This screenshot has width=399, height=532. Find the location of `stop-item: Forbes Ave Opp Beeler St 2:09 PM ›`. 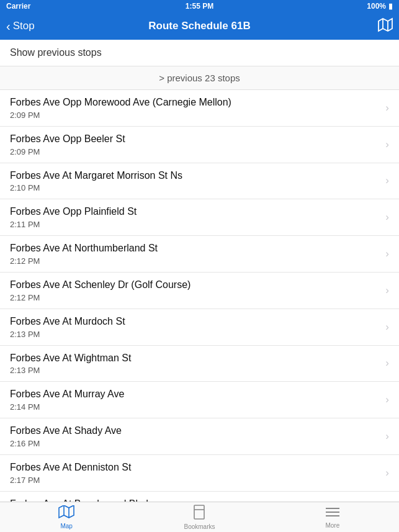

stop-item: Forbes Ave Opp Beeler St 2:09 PM › is located at coordinates (200, 145).